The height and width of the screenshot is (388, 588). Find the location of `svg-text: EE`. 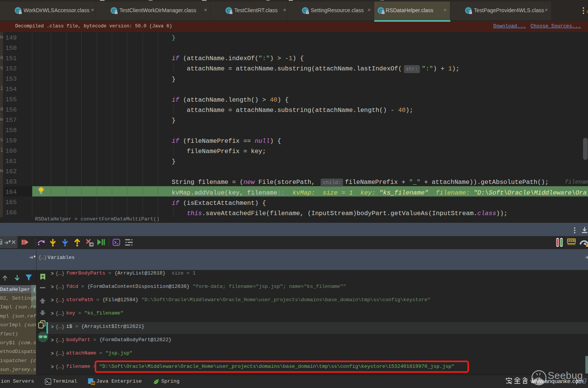

svg-text: EE is located at coordinates (93, 383).